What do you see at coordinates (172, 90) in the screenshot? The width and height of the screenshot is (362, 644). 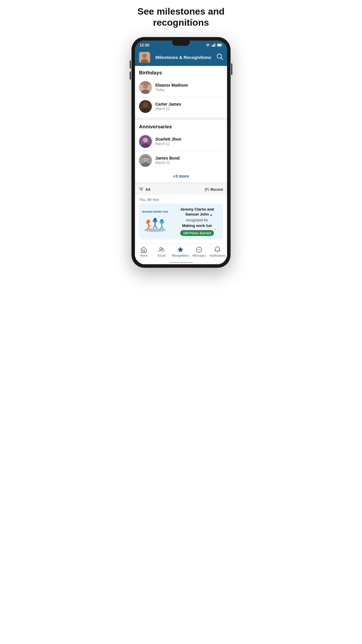 I see `eleanor-date: Today` at bounding box center [172, 90].